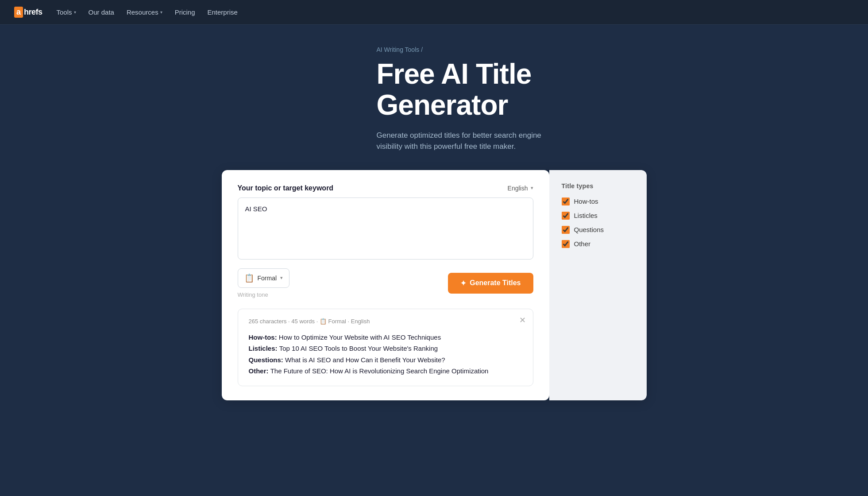 The image size is (868, 496). I want to click on checkbox-item-listicles: Listicles, so click(598, 216).